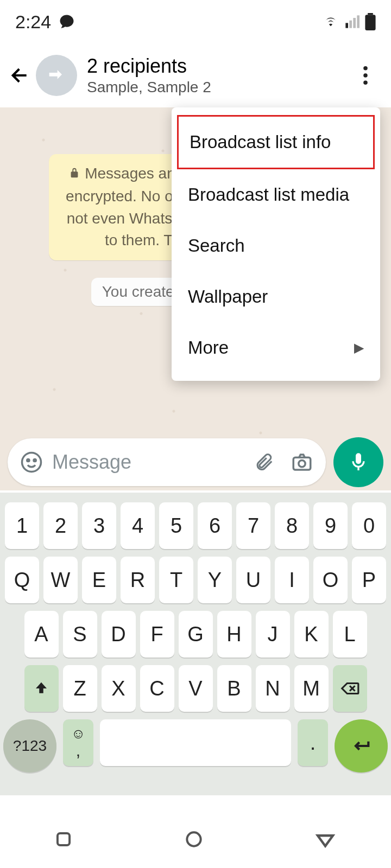  Describe the element at coordinates (276, 142) in the screenshot. I see `menu-item-broadcast-info: Broadcast list info` at that location.